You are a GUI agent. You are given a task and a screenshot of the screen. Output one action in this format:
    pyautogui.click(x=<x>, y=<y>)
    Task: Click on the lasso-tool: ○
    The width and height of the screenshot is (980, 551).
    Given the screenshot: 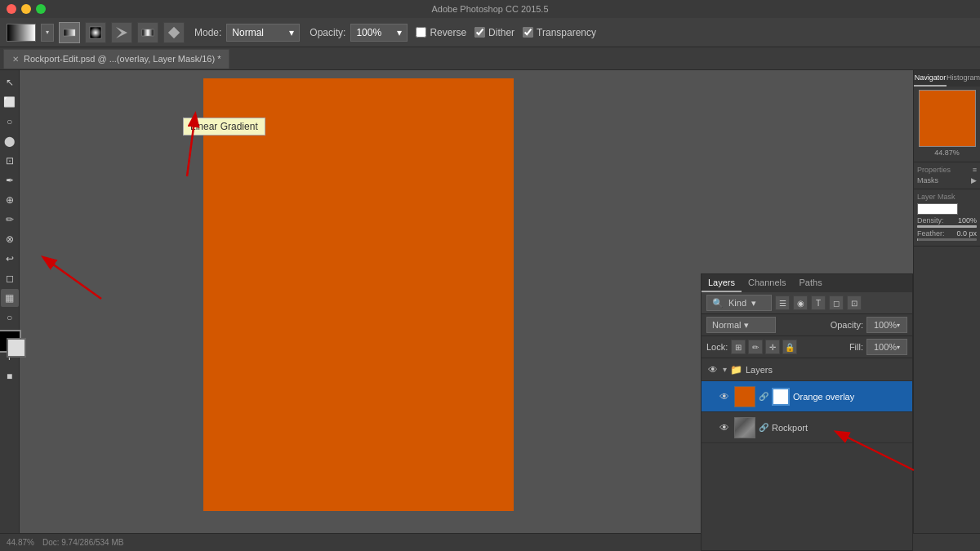 What is the action you would take?
    pyautogui.click(x=10, y=122)
    